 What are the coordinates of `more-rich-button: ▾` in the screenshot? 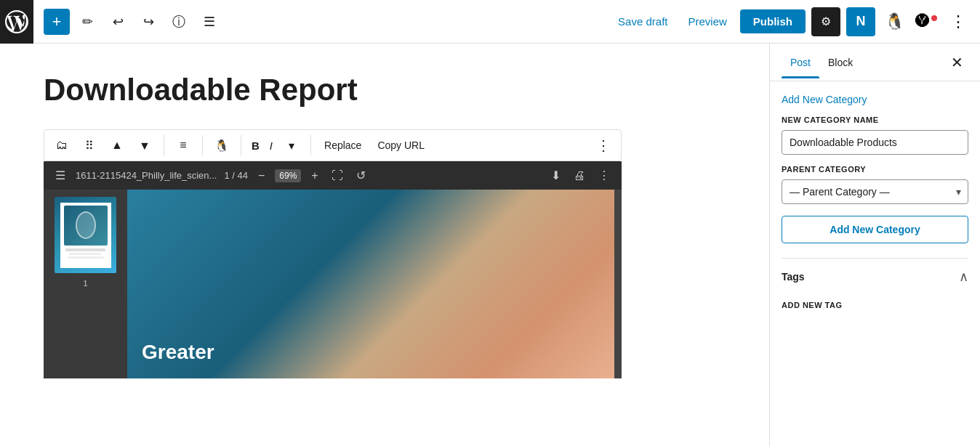 It's located at (292, 145).